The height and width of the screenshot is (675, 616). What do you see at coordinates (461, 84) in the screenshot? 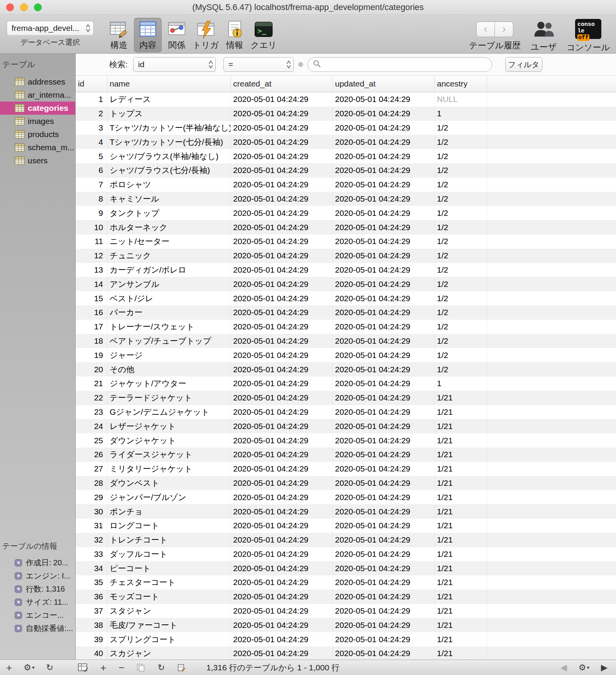
I see `column-header-ancestry: ancestry` at bounding box center [461, 84].